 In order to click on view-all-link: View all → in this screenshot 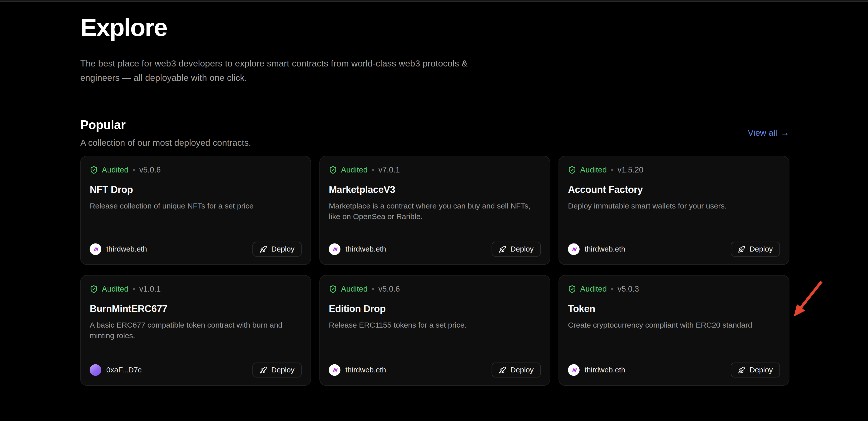, I will do `click(768, 133)`.